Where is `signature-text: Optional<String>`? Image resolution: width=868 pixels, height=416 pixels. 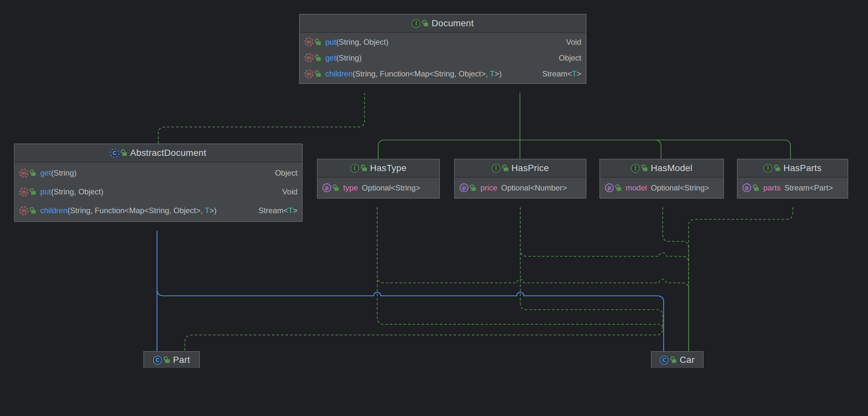 signature-text: Optional<String> is located at coordinates (391, 188).